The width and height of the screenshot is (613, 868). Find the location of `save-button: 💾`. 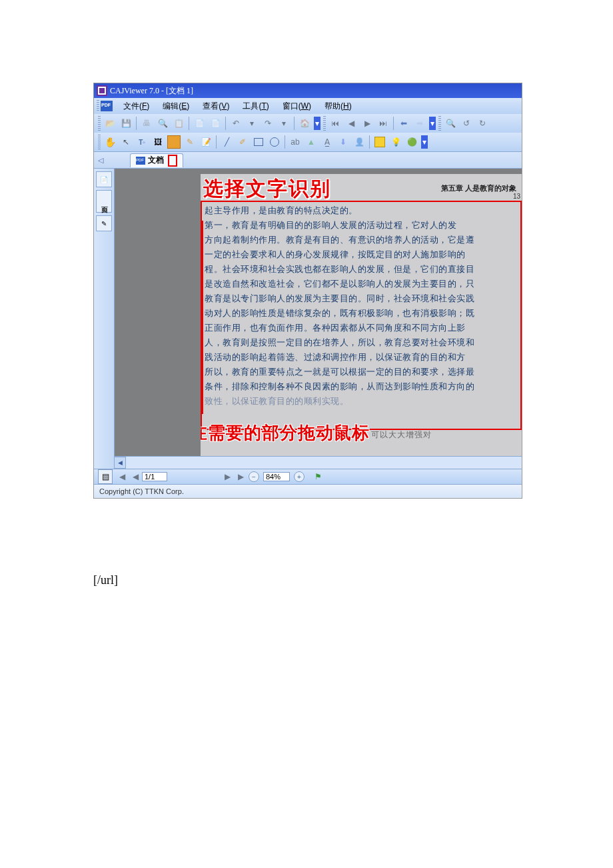

save-button: 💾 is located at coordinates (126, 123).